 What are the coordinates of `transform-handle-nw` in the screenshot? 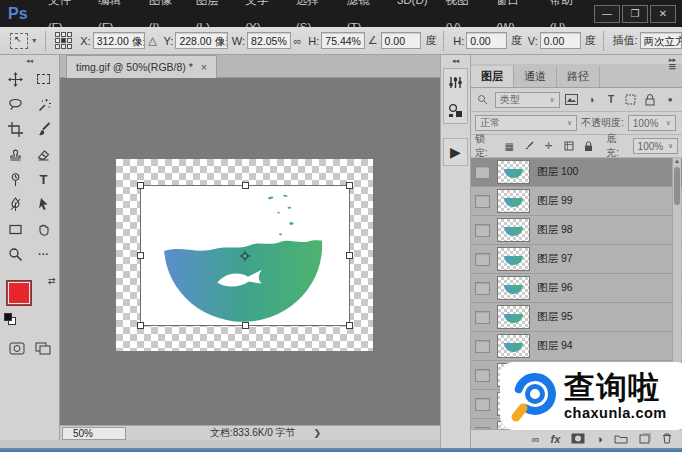 It's located at (140, 186).